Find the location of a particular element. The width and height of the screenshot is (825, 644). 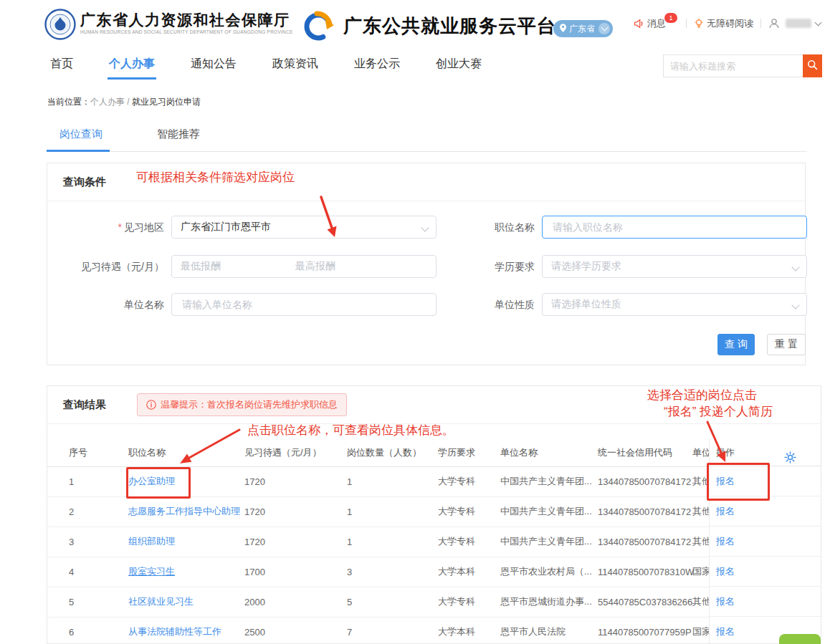

education-field-label: 学历要求 is located at coordinates (492, 266).